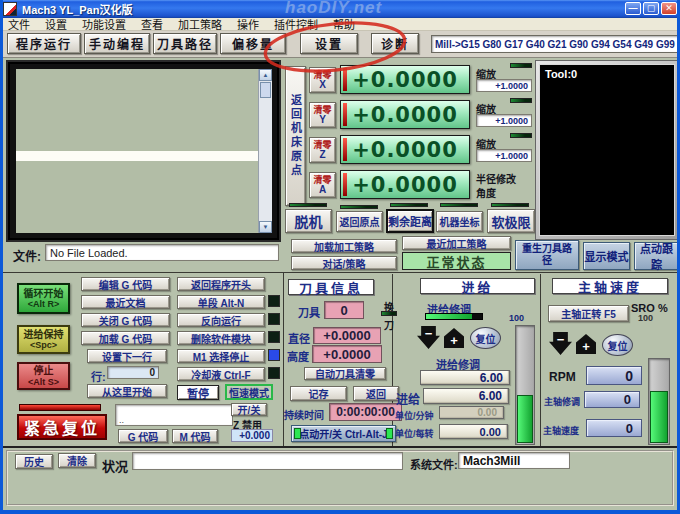  Describe the element at coordinates (614, 428) in the screenshot. I see `spindle-speed-value: 0` at that location.